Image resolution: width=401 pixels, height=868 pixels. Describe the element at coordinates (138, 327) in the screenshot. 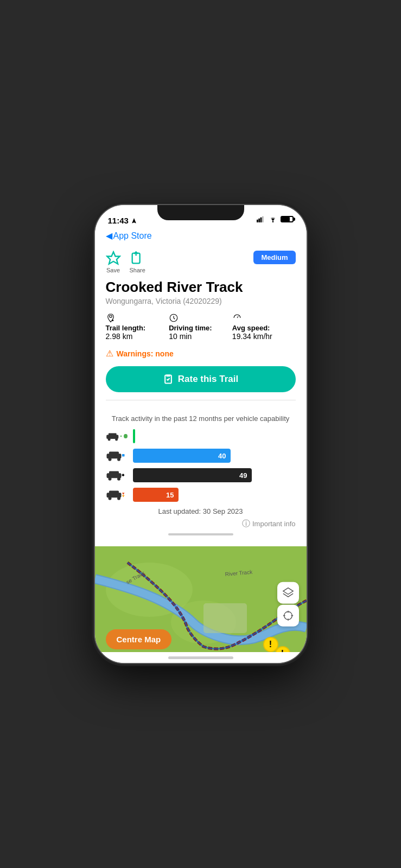

I see `stat-length: Trail length: 2.98 km` at that location.